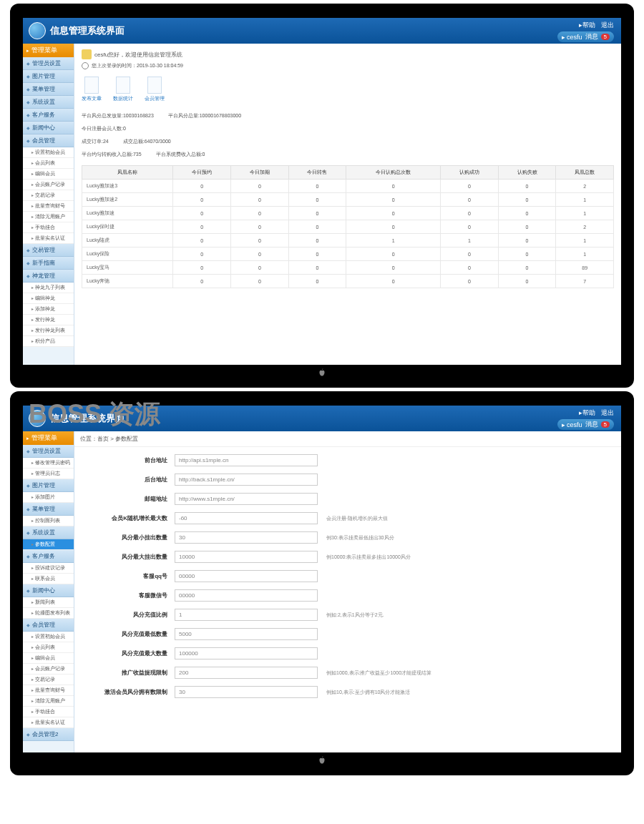  What do you see at coordinates (49, 263) in the screenshot?
I see `sidebar-item: 新手指南` at bounding box center [49, 263].